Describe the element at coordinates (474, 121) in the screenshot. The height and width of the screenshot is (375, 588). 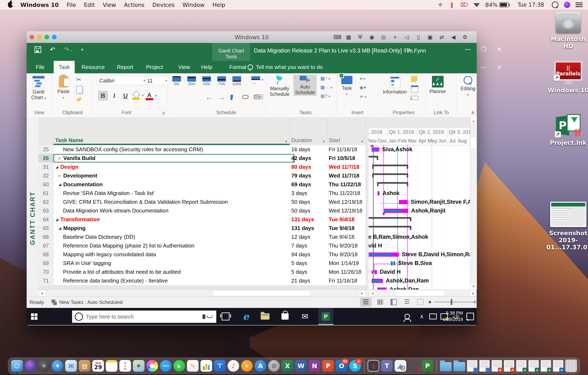
I see `scroll-up-button: ▲` at that location.